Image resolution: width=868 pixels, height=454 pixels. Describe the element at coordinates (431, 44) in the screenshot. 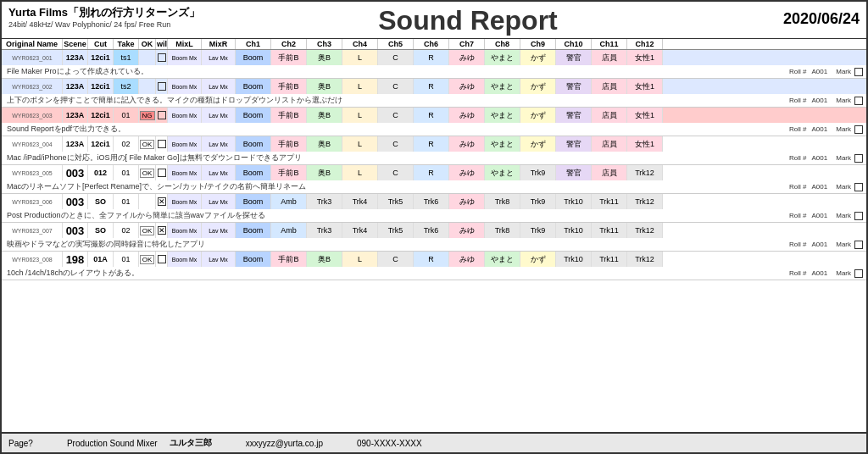

I see `col-ch6: Ch6` at that location.